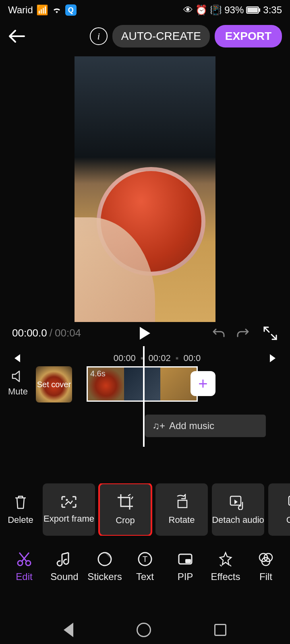 The width and height of the screenshot is (290, 644). I want to click on tab-effects: Effects, so click(226, 567).